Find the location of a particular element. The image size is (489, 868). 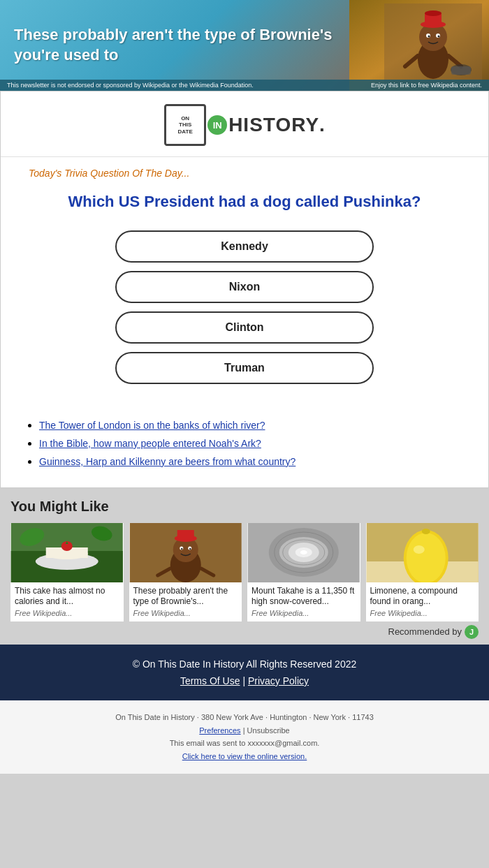

card-item-3: Mount Takahe is a 11,350 ft high snow-co… is located at coordinates (304, 573).